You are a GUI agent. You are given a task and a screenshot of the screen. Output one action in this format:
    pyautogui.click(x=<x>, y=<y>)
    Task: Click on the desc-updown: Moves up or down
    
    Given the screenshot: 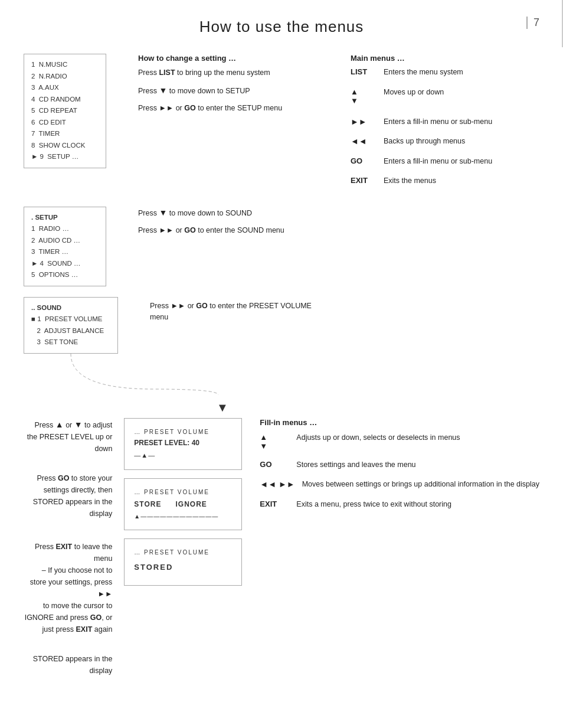 What is the action you would take?
    pyautogui.click(x=414, y=93)
    